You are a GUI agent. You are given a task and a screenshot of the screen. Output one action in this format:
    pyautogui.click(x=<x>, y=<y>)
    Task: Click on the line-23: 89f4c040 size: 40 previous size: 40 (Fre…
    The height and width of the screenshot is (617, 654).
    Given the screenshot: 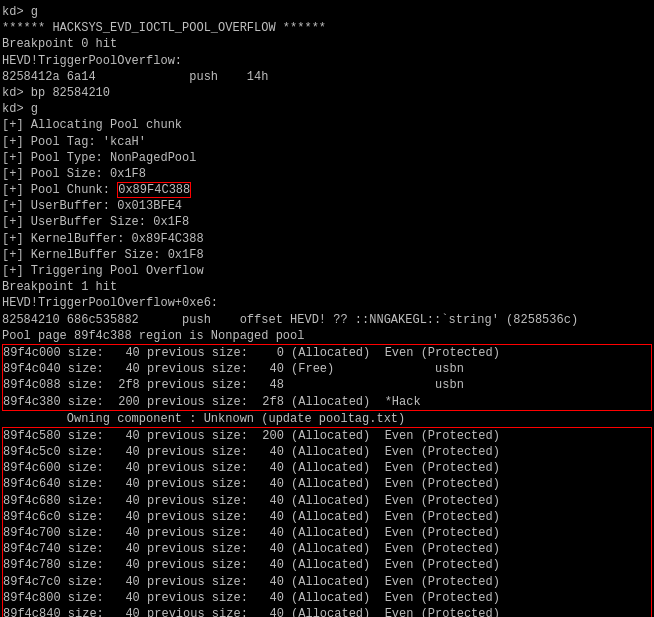 What is the action you would take?
    pyautogui.click(x=327, y=369)
    